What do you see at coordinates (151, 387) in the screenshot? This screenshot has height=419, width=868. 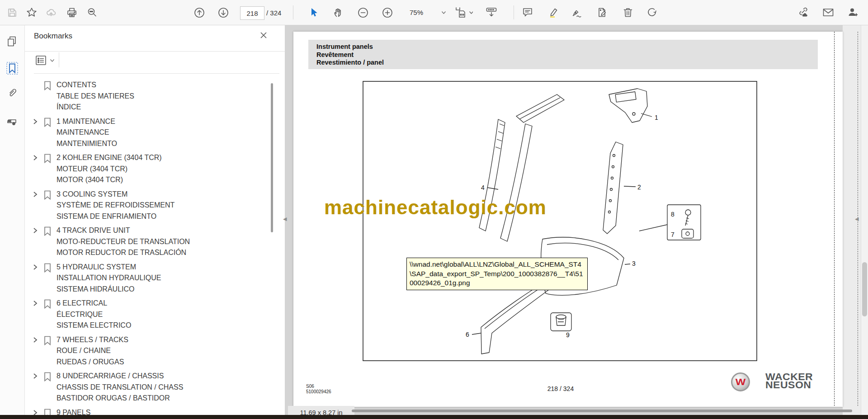 I see `bookmark-item: 8 UNDERCARRIAGE / CHASSISCHASSIS DE TRAN…` at bounding box center [151, 387].